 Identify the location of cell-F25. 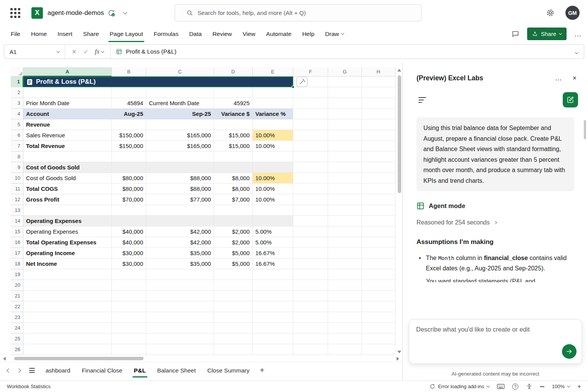
(311, 339).